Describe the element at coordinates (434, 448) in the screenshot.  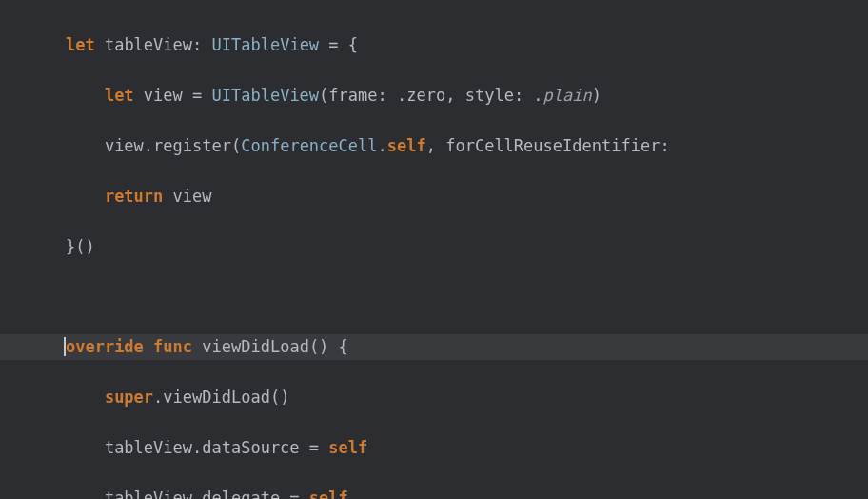
I see `code-line: tableView.dataSource = self` at that location.